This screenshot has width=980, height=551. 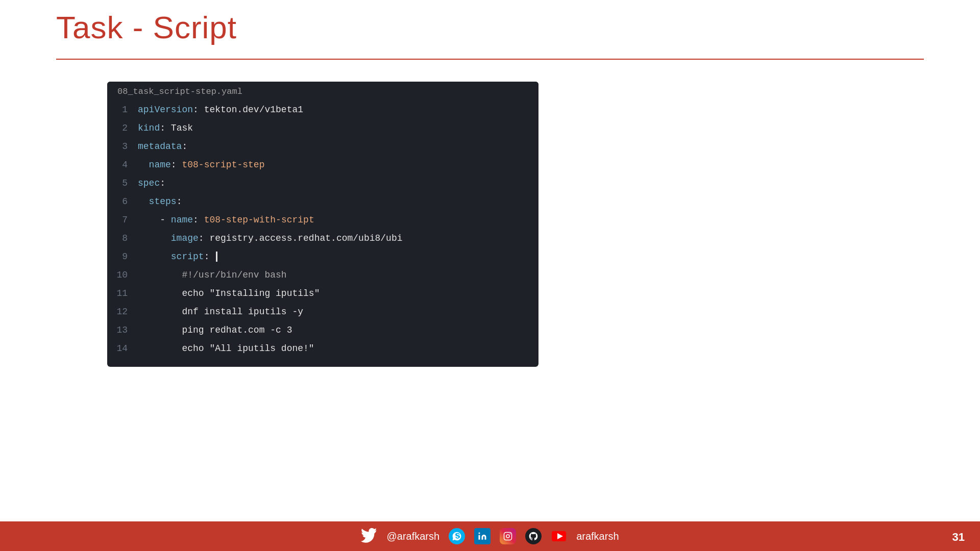 I want to click on table-row: 5spec:, so click(x=323, y=183).